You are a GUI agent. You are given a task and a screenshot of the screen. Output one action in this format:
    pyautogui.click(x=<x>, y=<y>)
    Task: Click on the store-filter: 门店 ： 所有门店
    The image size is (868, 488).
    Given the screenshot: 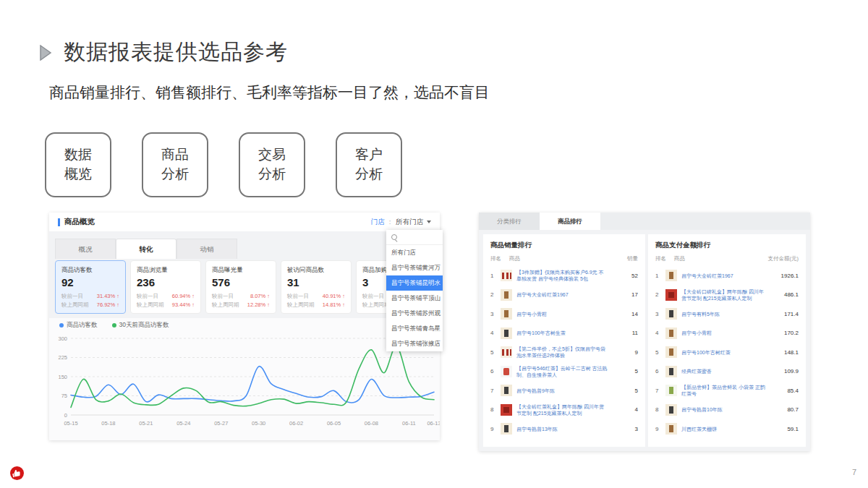 What is the action you would take?
    pyautogui.click(x=401, y=223)
    